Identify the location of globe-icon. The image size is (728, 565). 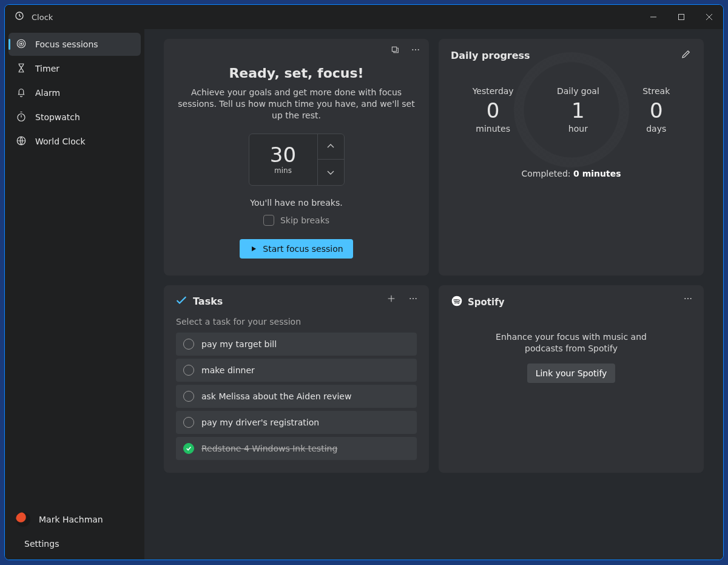
(21, 142).